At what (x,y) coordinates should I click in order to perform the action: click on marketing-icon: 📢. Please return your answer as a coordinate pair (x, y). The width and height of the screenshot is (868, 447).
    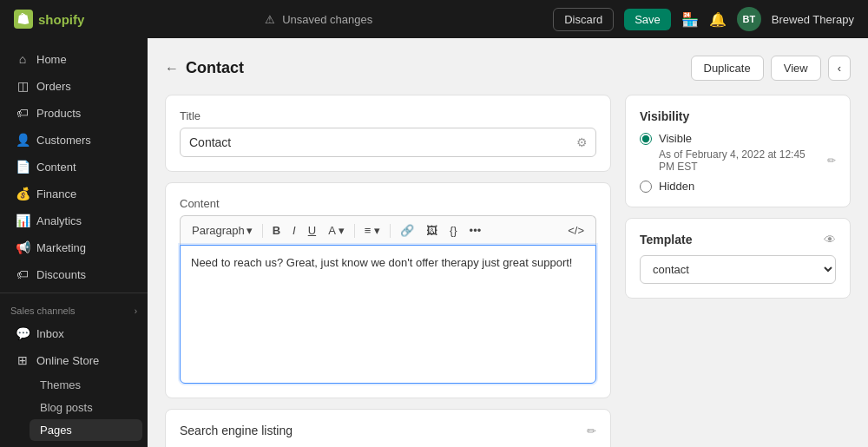
    Looking at the image, I should click on (23, 247).